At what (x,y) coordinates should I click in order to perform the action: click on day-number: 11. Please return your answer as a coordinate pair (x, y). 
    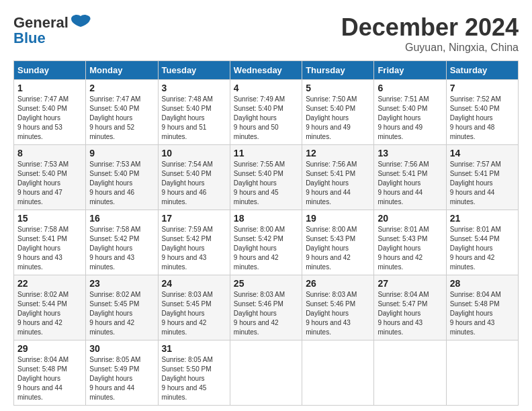
    Looking at the image, I should click on (266, 153).